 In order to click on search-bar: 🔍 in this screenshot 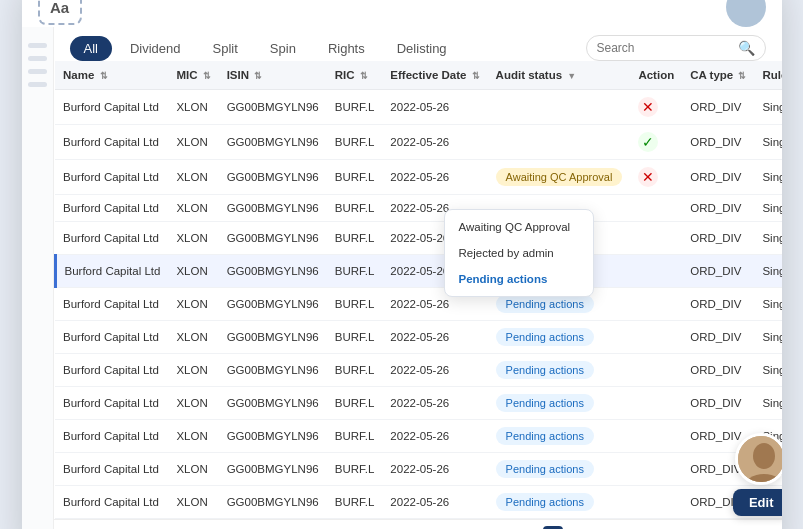, I will do `click(676, 48)`.